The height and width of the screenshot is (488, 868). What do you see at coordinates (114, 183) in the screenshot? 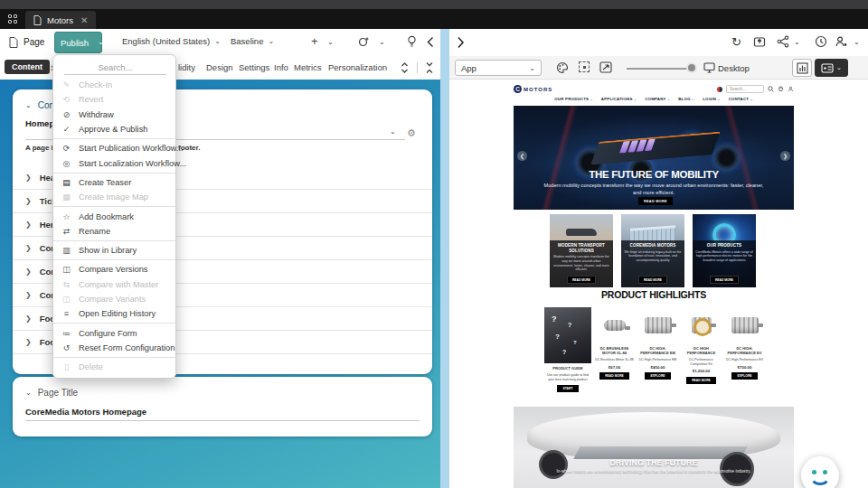
I see `menu-item-create-teaser: ▤Create Teaser` at bounding box center [114, 183].